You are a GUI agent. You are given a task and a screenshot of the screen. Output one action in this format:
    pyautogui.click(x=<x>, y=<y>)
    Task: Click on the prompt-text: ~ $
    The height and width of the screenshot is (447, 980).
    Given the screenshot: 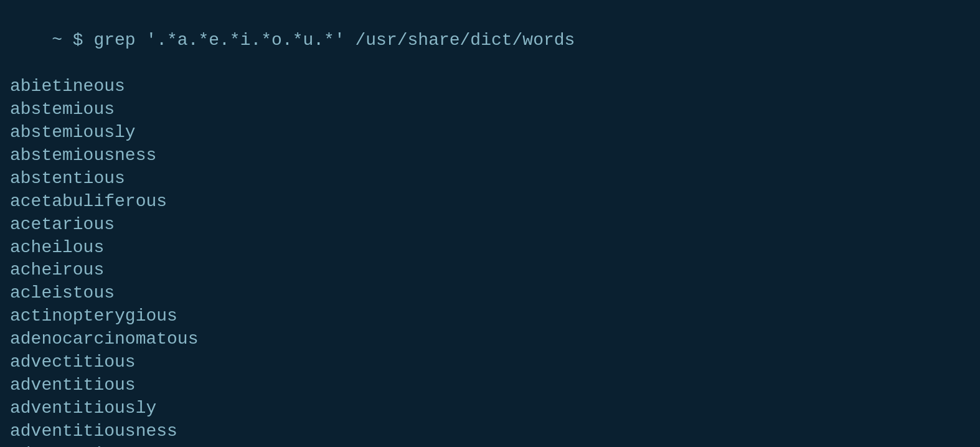 What is the action you would take?
    pyautogui.click(x=72, y=40)
    